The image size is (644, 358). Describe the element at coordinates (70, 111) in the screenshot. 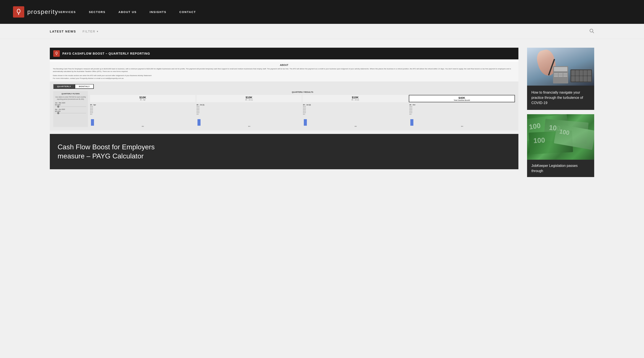

I see `filter2-value: $10,000` at that location.